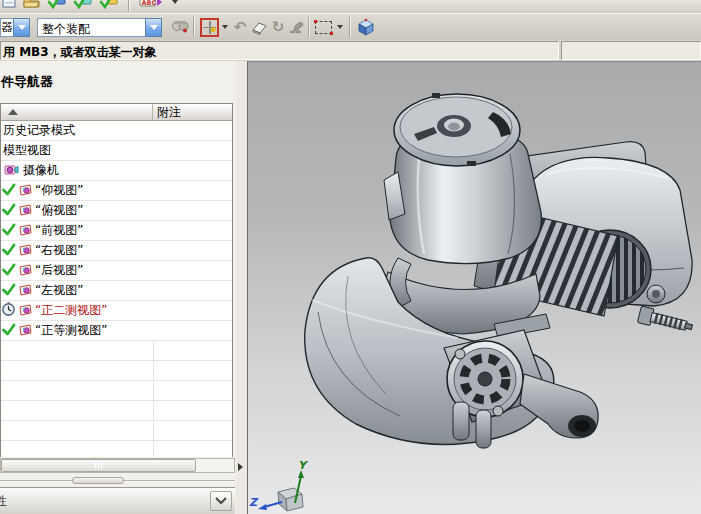 This screenshot has height=514, width=701. Describe the element at coordinates (278, 27) in the screenshot. I see `rotate-object-icon: ↻` at that location.